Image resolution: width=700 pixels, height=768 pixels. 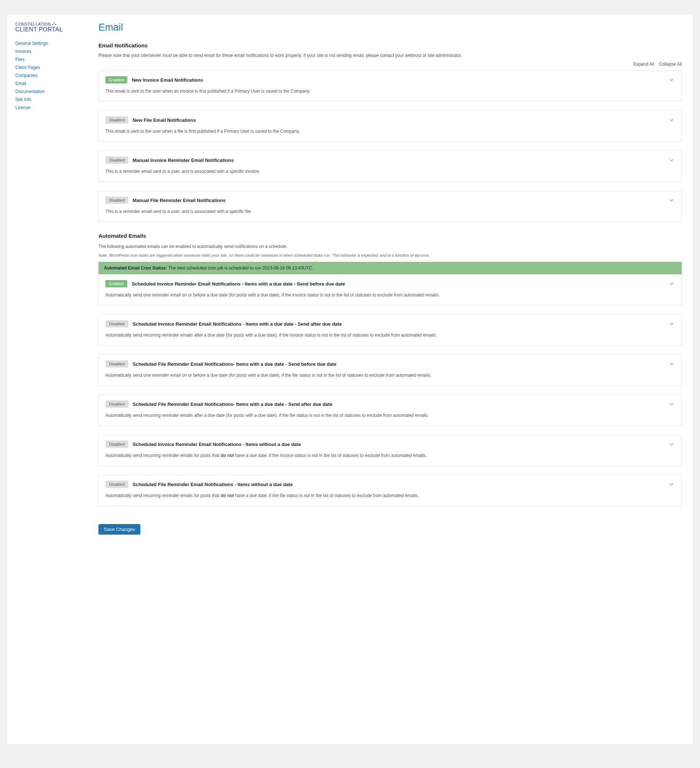 I want to click on cron-status-label: Automated Email Cron Status:, so click(x=136, y=268).